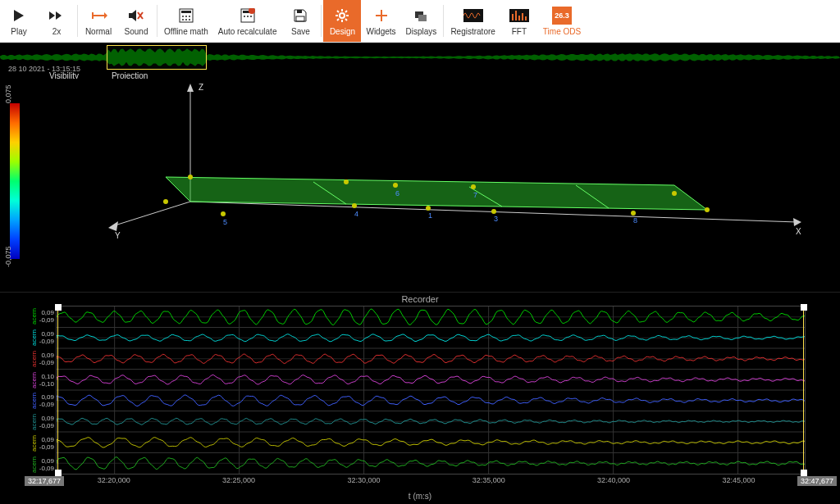 This screenshot has height=504, width=840. Describe the element at coordinates (44, 481) in the screenshot. I see `recorder-tstart: 32:17,677` at that location.